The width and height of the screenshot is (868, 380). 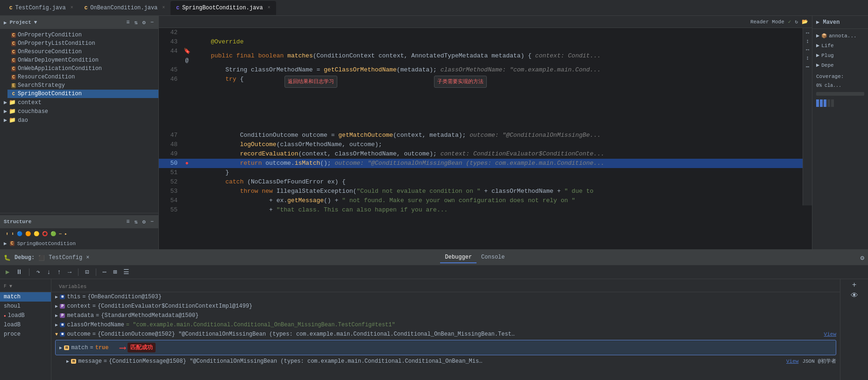 What do you see at coordinates (80, 316) in the screenshot?
I see `var-name-meta: metadata` at bounding box center [80, 316].